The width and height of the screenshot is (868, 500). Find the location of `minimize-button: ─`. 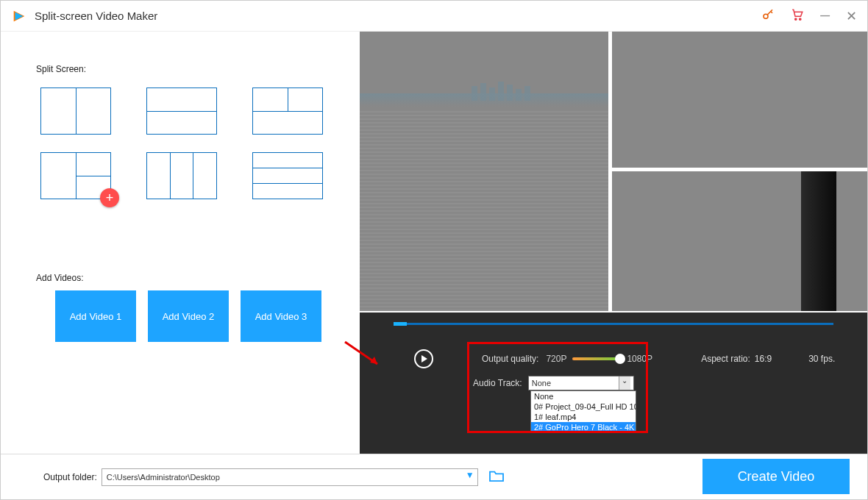

minimize-button: ─ is located at coordinates (825, 16).